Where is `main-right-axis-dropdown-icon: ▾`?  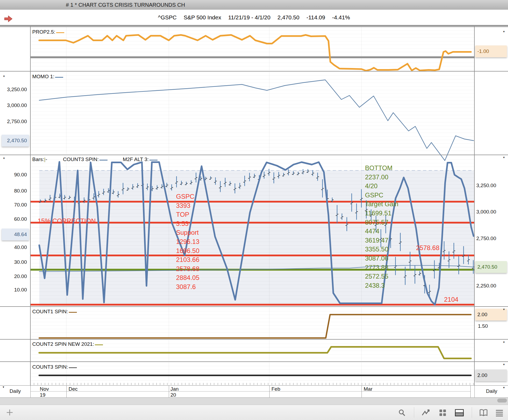
main-right-axis-dropdown-icon: ▾ is located at coordinates (504, 157).